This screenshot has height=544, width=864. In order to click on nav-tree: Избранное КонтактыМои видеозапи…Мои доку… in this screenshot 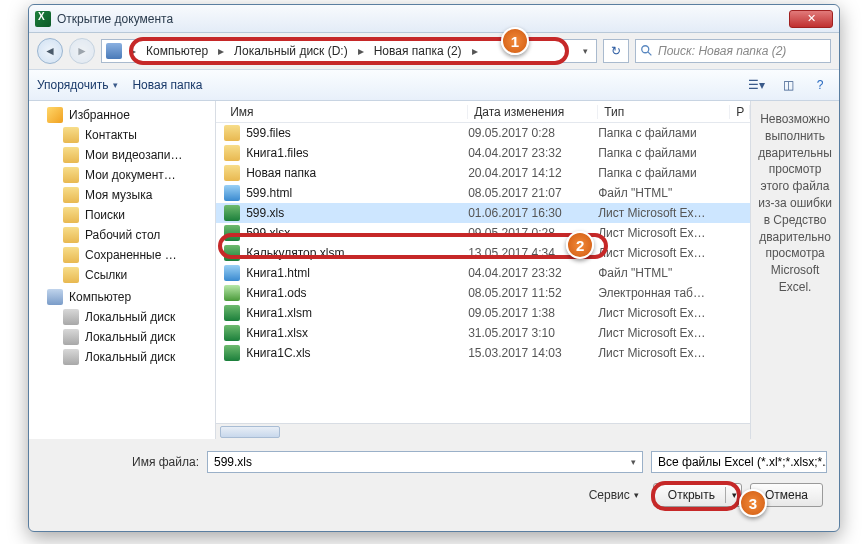, I will do `click(122, 270)`.